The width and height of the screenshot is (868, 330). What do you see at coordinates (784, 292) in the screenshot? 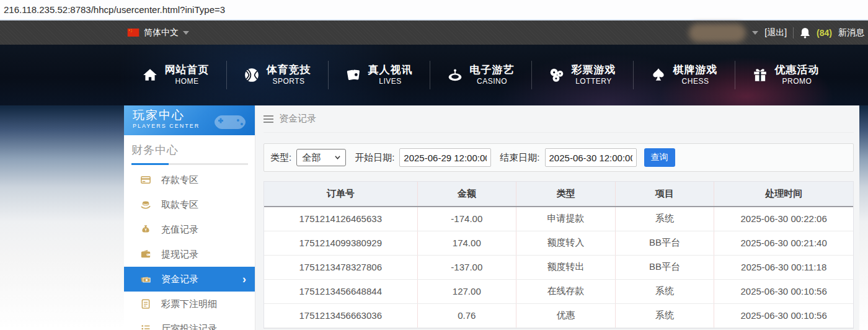
I see `table-cell: 2025-06-30 00:10:56` at bounding box center [784, 292].